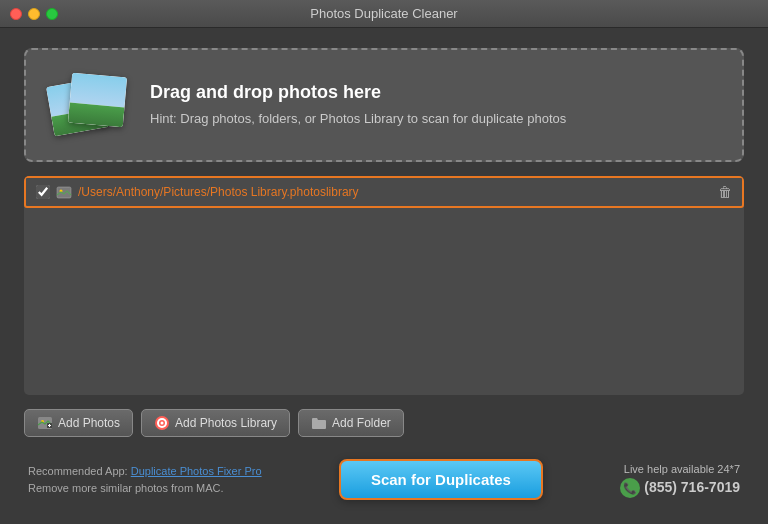 The image size is (768, 524). What do you see at coordinates (89, 423) in the screenshot?
I see `add-photos-label: Add Photos` at bounding box center [89, 423].